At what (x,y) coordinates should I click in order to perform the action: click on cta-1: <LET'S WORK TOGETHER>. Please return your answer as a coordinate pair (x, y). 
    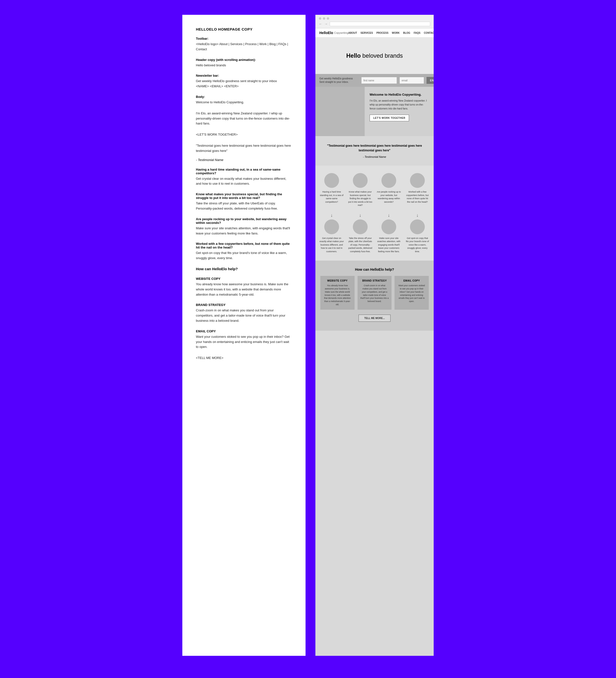
    Looking at the image, I should click on (244, 135).